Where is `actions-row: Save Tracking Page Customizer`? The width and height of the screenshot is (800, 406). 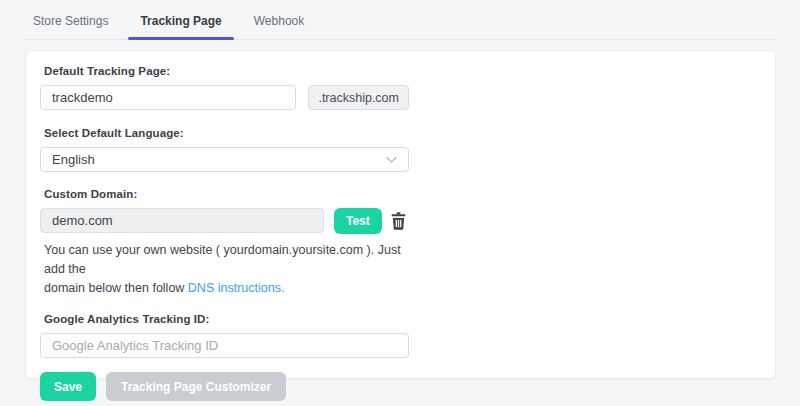 actions-row: Save Tracking Page Customizer is located at coordinates (408, 386).